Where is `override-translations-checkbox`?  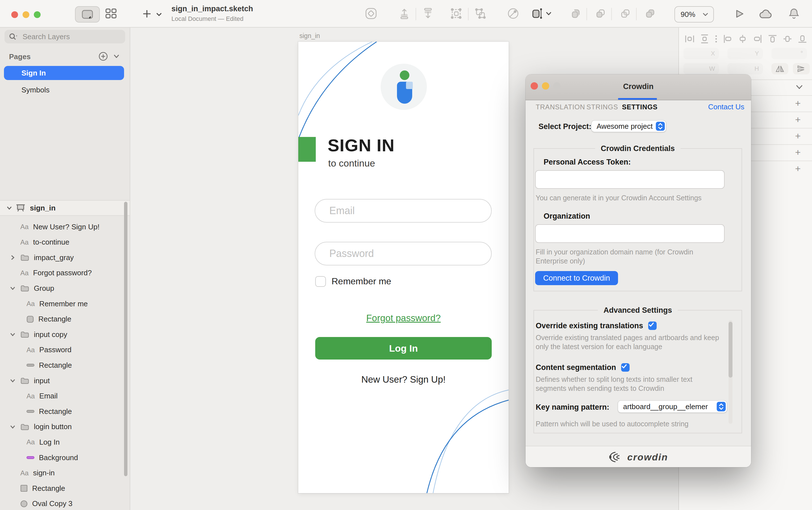
override-translations-checkbox is located at coordinates (652, 326).